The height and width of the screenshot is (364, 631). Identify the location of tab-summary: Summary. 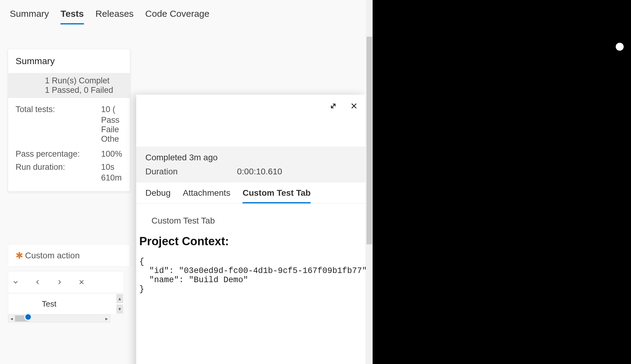
(29, 16).